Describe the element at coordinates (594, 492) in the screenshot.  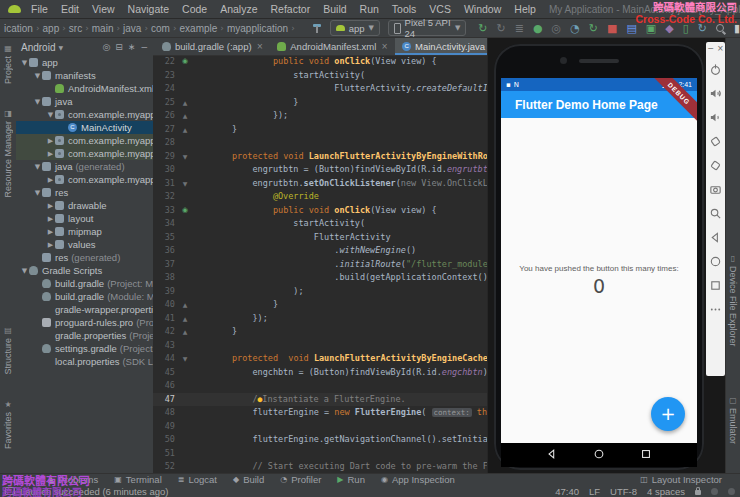
I see `line-ending: LF` at that location.